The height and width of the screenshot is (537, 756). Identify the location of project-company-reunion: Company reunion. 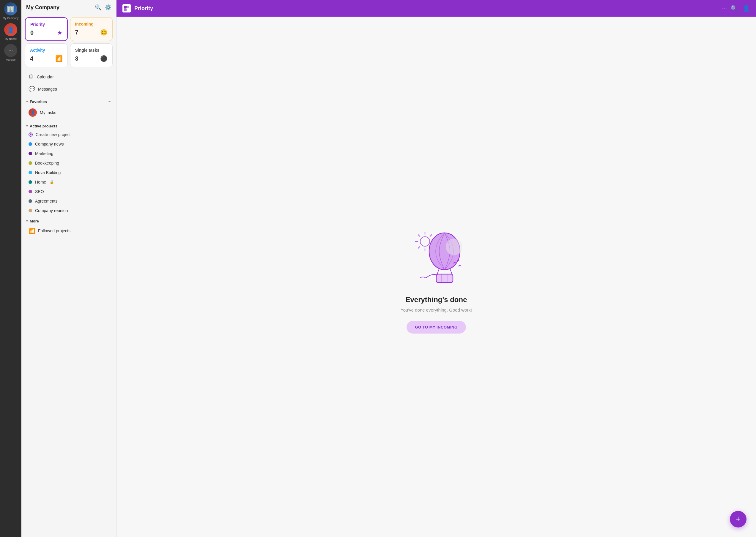
(69, 210).